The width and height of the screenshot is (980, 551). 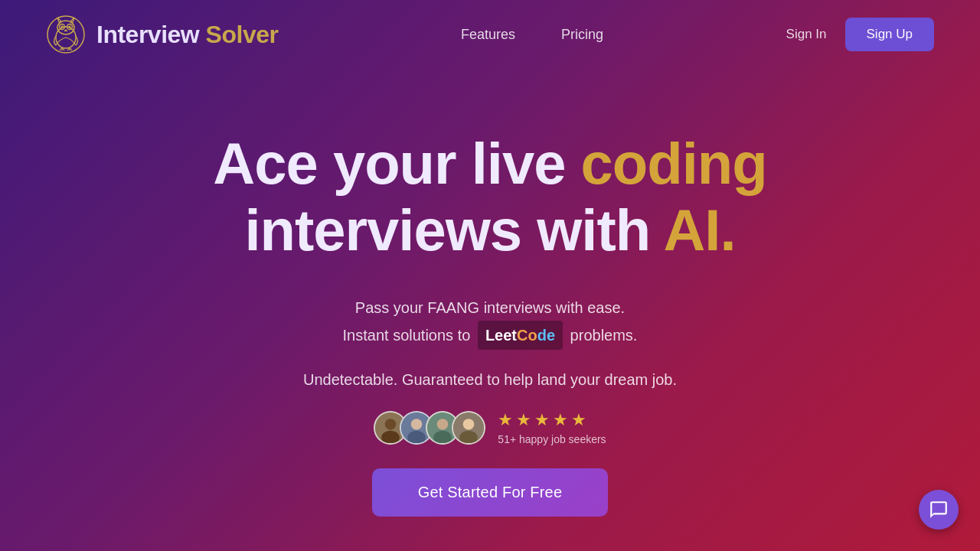 What do you see at coordinates (582, 35) in the screenshot?
I see `pricing-link: Pricing` at bounding box center [582, 35].